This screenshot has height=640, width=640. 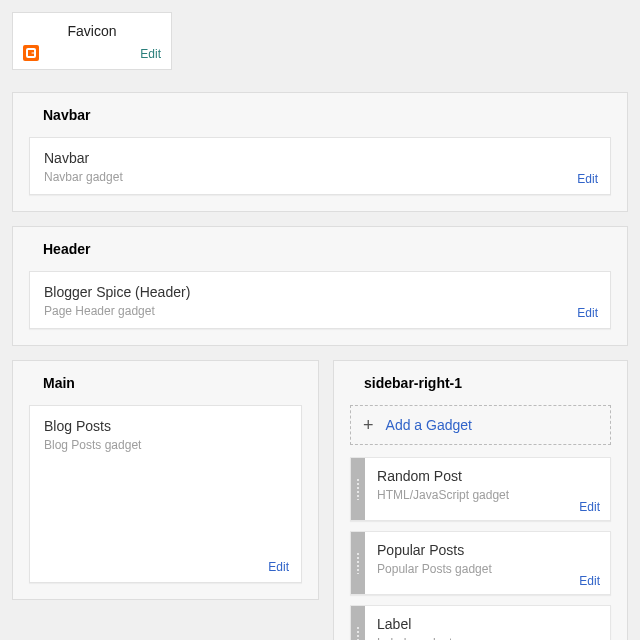 I want to click on random-post-edit-link: Edit, so click(x=590, y=507).